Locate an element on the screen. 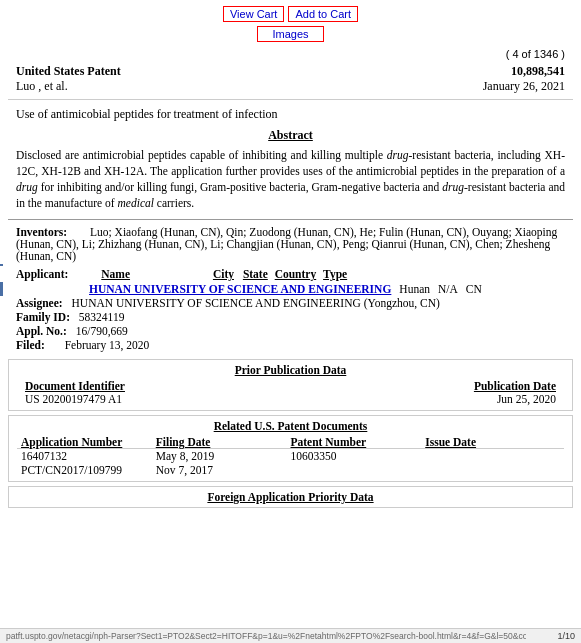 The width and height of the screenshot is (581, 643). app-num-1: 16407132 is located at coordinates (88, 456).